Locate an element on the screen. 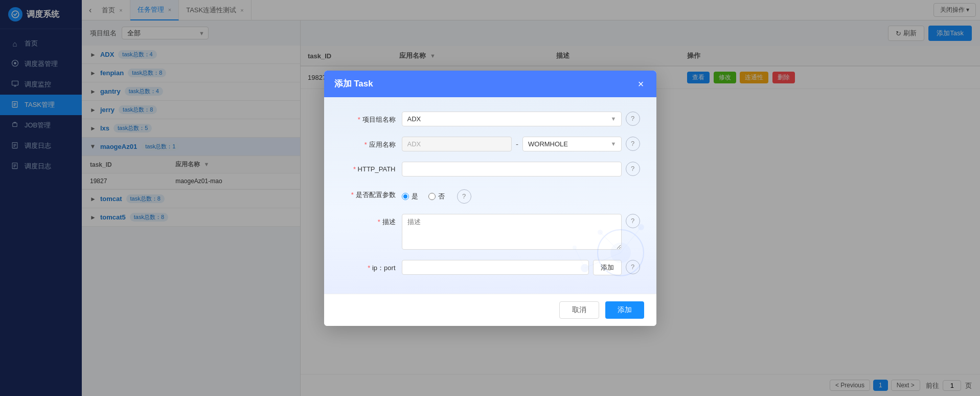 This screenshot has height=396, width=980. desc-hint: ? is located at coordinates (633, 221).